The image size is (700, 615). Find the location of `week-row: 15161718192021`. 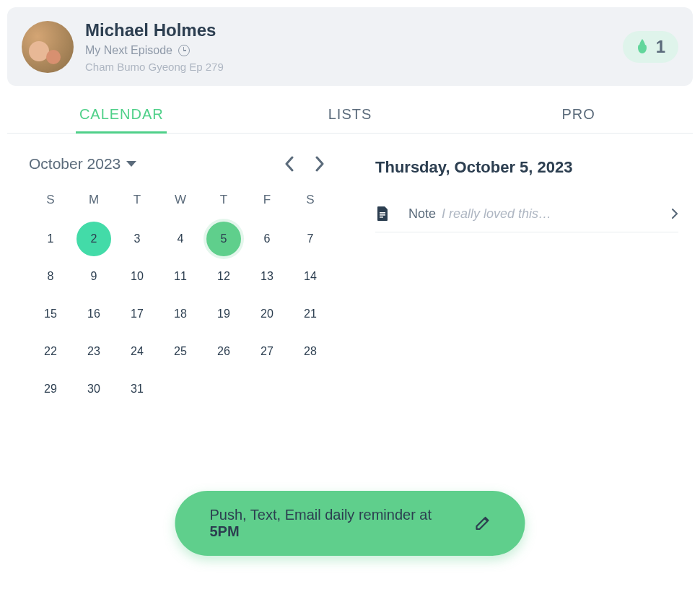

week-row: 15161718192021 is located at coordinates (180, 314).